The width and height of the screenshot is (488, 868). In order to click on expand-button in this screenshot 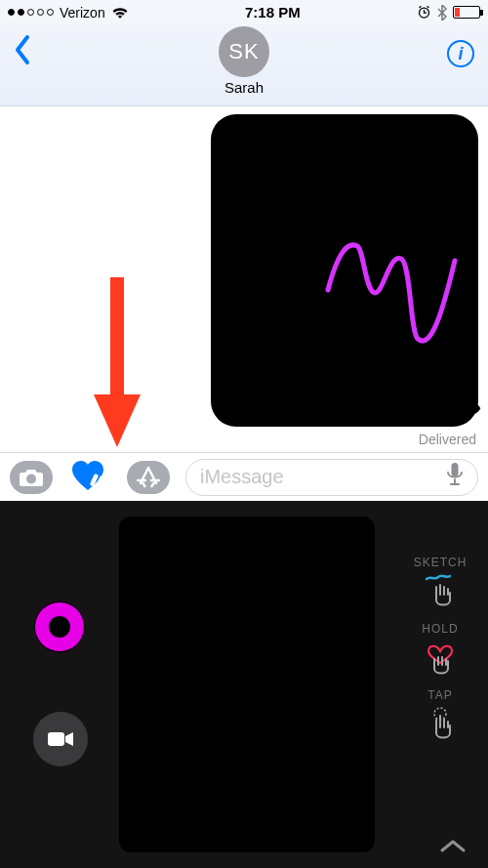, I will do `click(453, 848)`.